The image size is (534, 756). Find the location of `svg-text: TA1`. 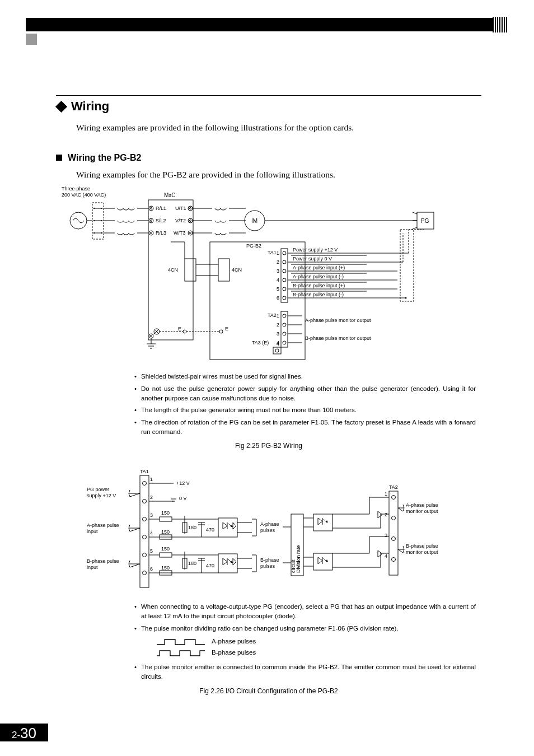

svg-text: TA1 is located at coordinates (144, 472).